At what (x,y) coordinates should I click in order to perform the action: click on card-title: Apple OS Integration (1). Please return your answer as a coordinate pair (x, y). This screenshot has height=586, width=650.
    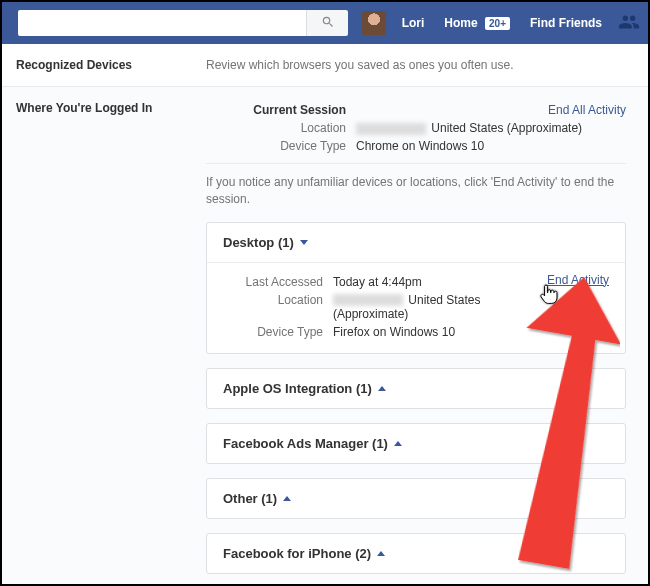
    Looking at the image, I should click on (298, 388).